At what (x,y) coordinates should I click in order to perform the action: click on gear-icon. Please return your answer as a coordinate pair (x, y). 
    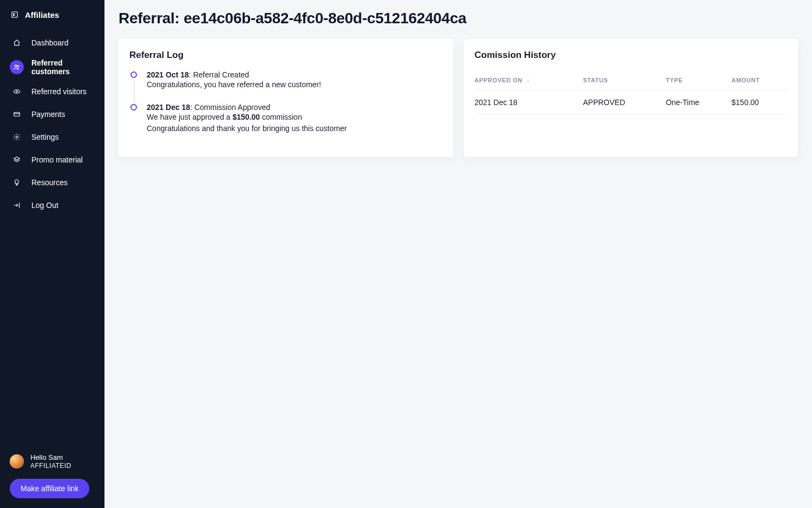
    Looking at the image, I should click on (17, 137).